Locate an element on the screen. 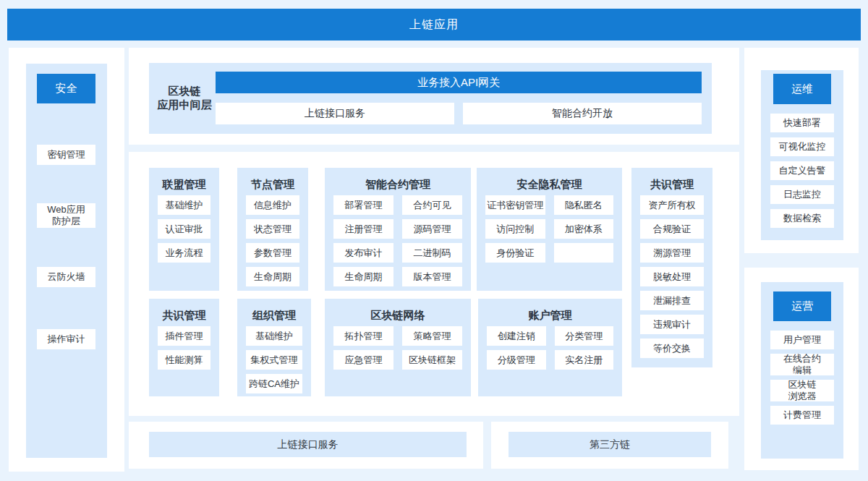 The width and height of the screenshot is (868, 481). group-smart-contract-management: 智能合约管理 部署管理 合约可见 注册管理 源码管理 发布审计 二进制码 生命周… is located at coordinates (398, 229).